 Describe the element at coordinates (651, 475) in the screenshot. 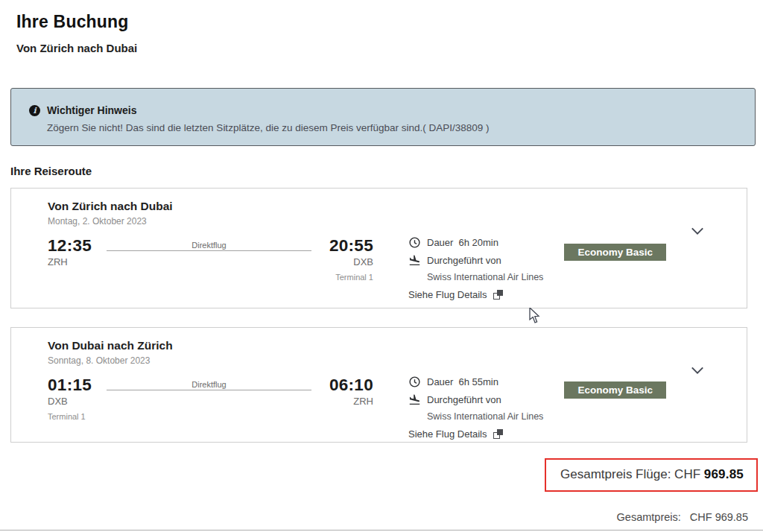

I see `flights-total-box: Gesamtpreis Flüge: CHF 969.85` at that location.